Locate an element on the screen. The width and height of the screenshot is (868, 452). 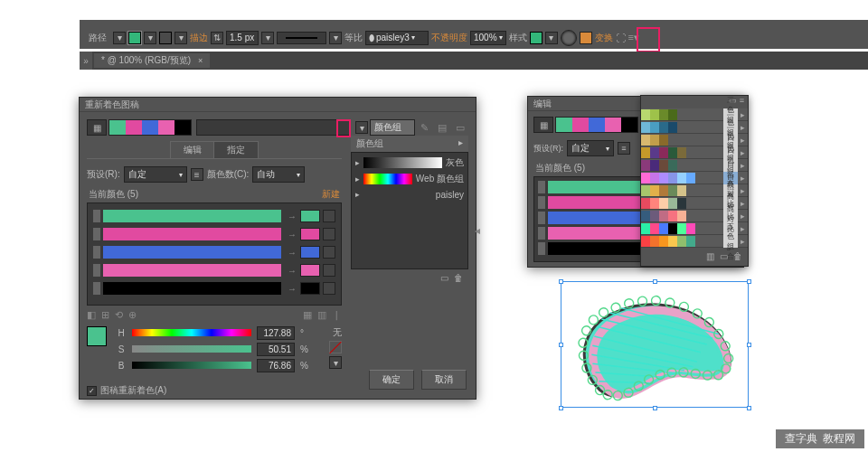
tool-icon: ▥ is located at coordinates (322, 316).